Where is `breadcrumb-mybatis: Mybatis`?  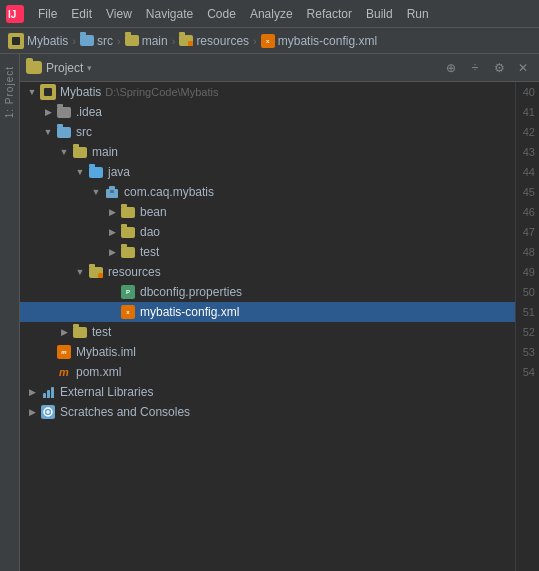
breadcrumb-mybatis: Mybatis is located at coordinates (38, 41).